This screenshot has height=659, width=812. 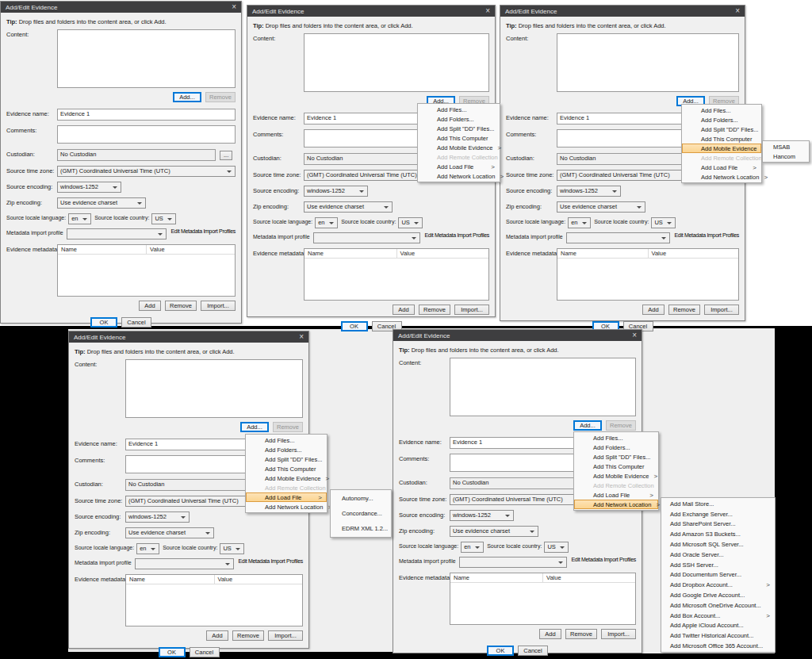 I want to click on submenu-item-add-oracle-server: Add Oracle Server..., so click(x=718, y=555).